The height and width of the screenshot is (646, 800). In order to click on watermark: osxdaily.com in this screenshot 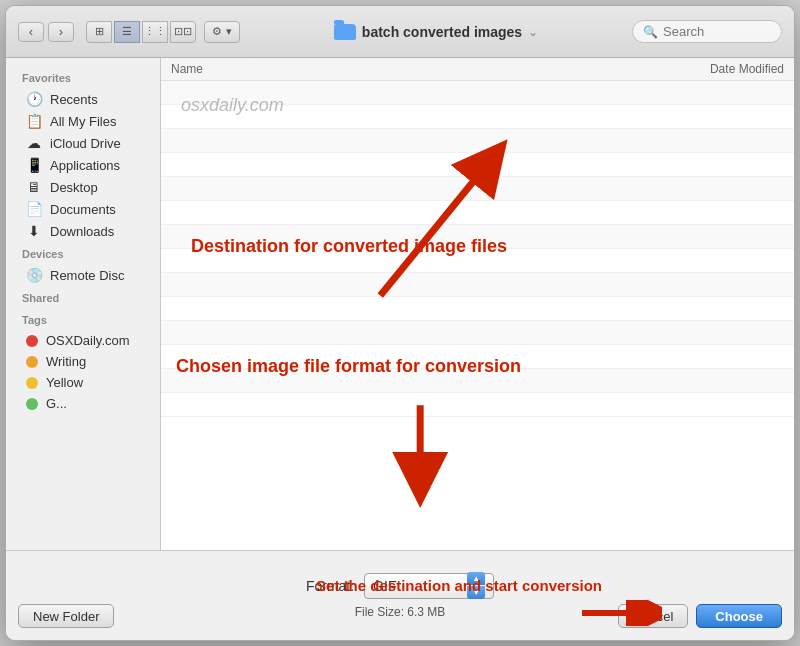, I will do `click(232, 106)`.